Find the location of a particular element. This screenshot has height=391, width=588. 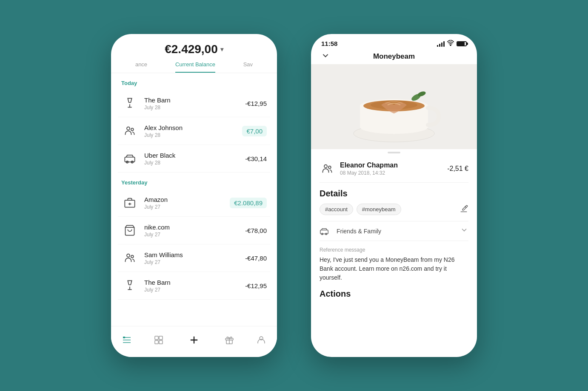

table-row: Amazon July 27 €2.080,89 is located at coordinates (194, 203).